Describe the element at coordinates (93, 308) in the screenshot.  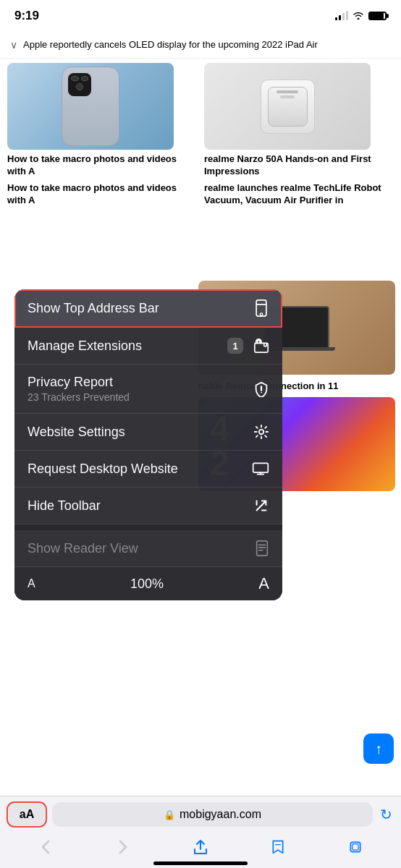
I see `menu-item-left: Show Top Address Bar` at that location.